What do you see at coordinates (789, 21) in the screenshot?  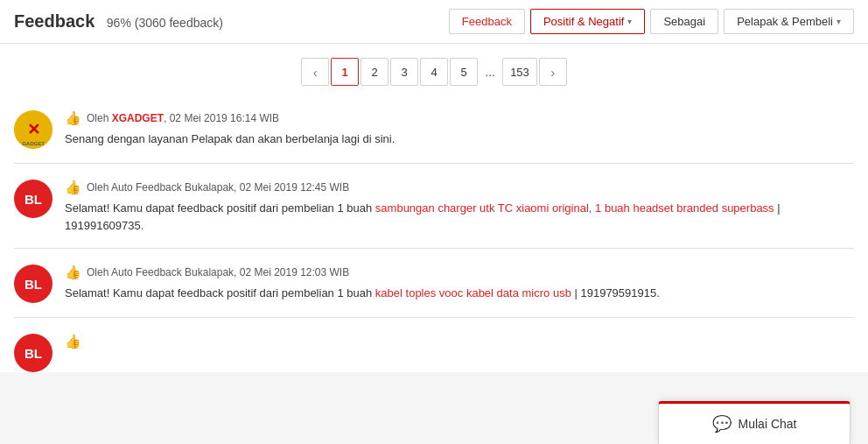 I see `pelapak-pembeli-dropdown: Pelapak & Pembeli ▾` at bounding box center [789, 21].